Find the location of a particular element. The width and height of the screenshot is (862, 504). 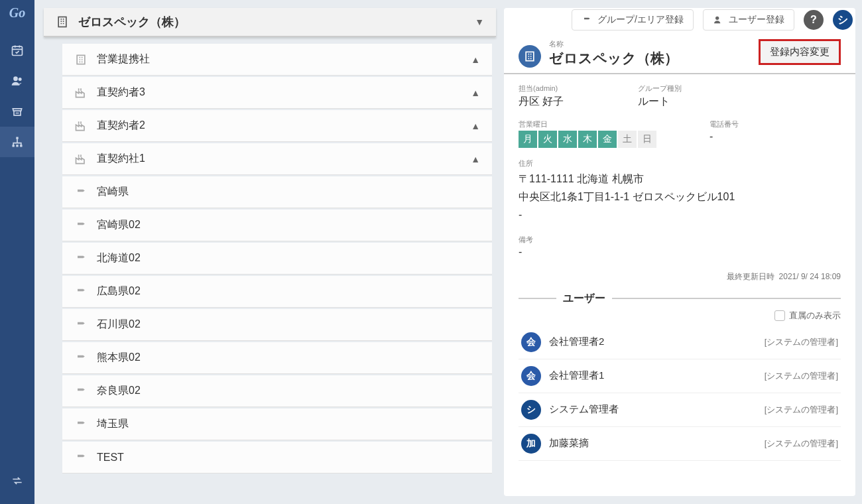

address-line3: - is located at coordinates (680, 215).